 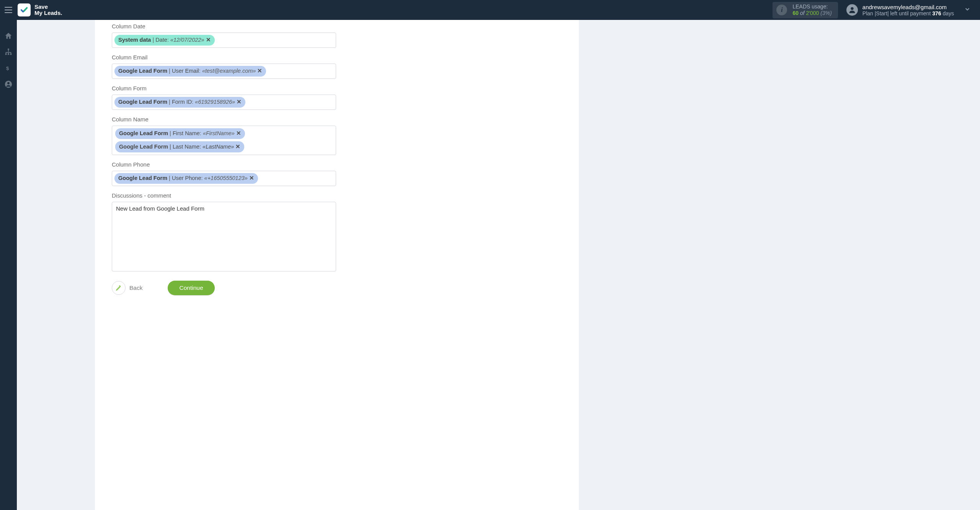 I want to click on account-plan: Plan |Start| left until payment 376 days, so click(x=908, y=13).